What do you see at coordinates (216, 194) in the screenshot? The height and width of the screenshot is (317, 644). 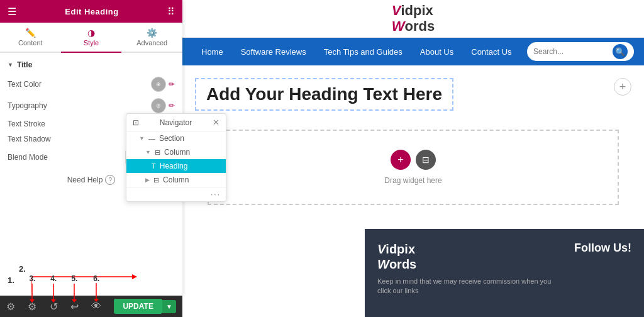 I see `nav-more-icon: ···` at bounding box center [216, 194].